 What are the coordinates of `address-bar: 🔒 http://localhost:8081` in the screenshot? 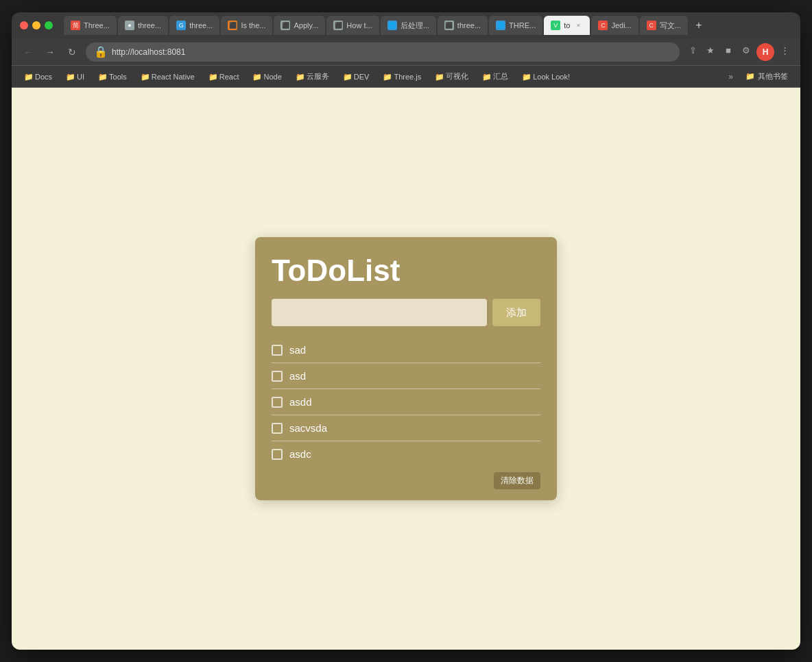 It's located at (383, 52).